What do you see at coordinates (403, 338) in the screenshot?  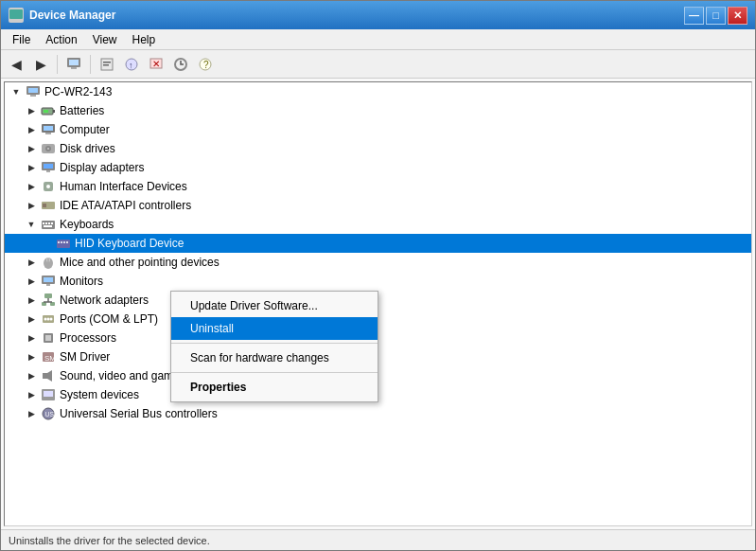 I see `processors-label: Processors` at bounding box center [403, 338].